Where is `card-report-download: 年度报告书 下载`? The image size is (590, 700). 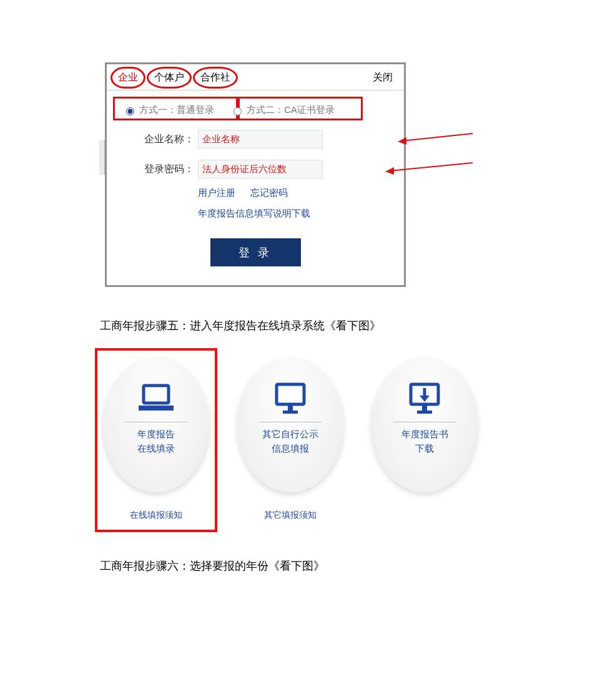 card-report-download: 年度报告书 下载 is located at coordinates (425, 425).